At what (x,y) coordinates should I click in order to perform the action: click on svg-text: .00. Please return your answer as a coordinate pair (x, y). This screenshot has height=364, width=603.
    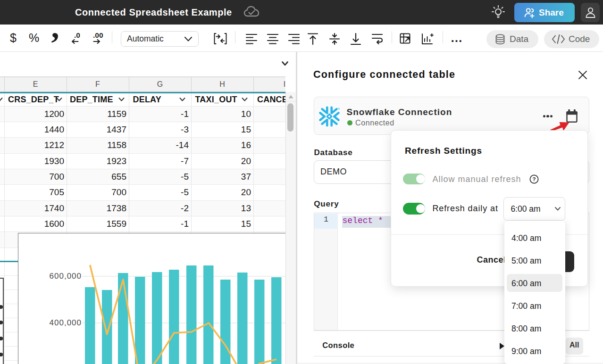
    Looking at the image, I should click on (98, 35).